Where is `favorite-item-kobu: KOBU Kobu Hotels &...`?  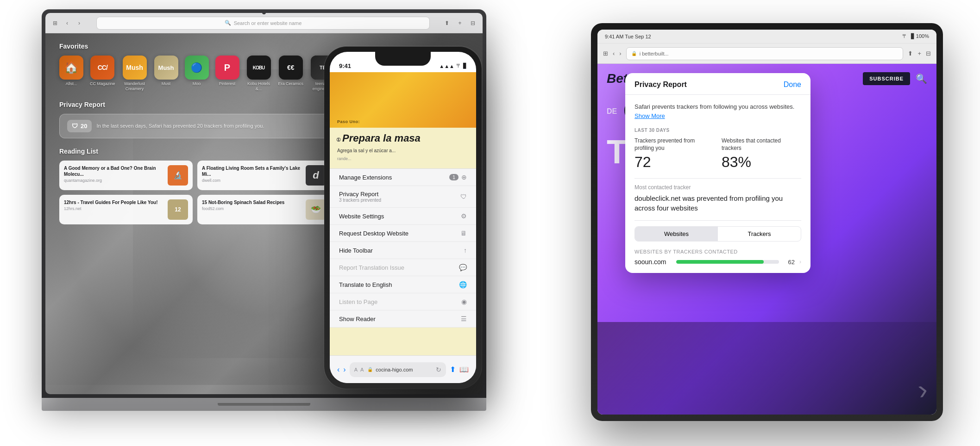 favorite-item-kobu: KOBU Kobu Hotels &... is located at coordinates (259, 74).